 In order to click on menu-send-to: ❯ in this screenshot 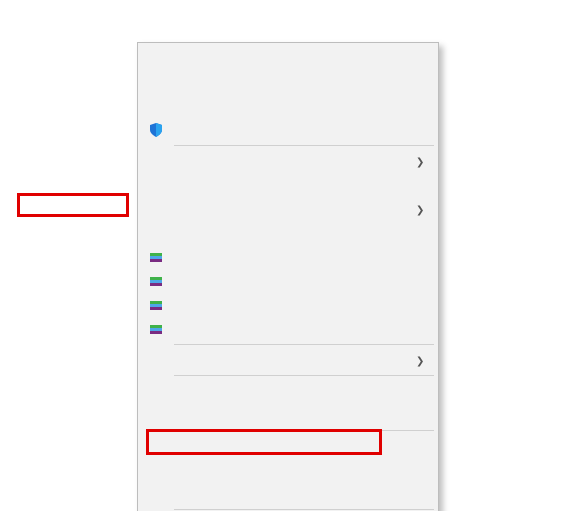, I will do `click(288, 360)`.